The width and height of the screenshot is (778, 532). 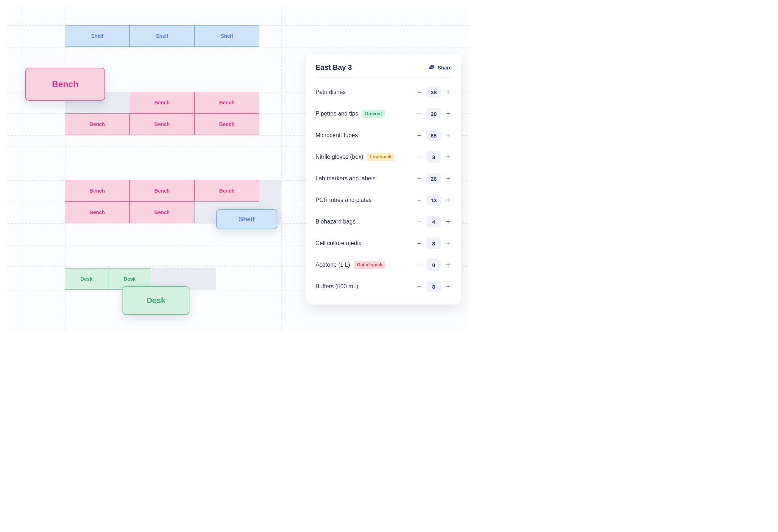 I want to click on inventory-row-left: Petri dishes, so click(x=331, y=92).